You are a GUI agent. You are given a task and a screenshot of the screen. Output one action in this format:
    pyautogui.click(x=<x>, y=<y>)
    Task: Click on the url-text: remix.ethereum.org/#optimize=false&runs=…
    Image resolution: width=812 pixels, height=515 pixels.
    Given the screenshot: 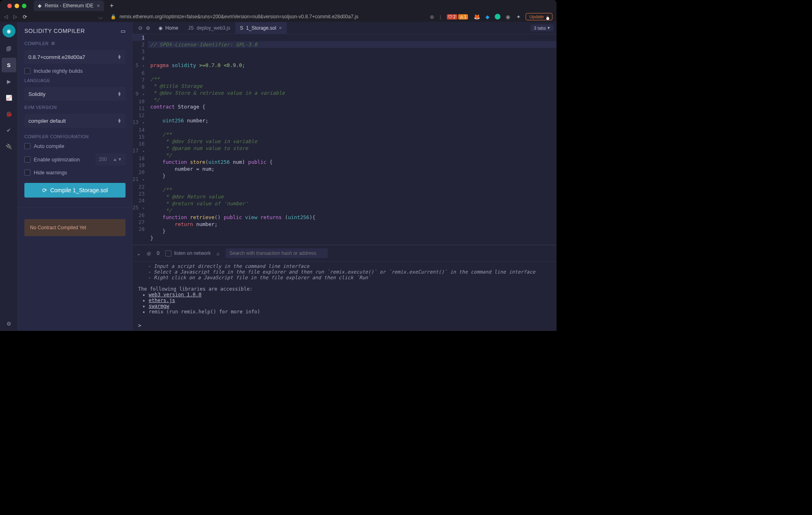 What is the action you would take?
    pyautogui.click(x=239, y=17)
    